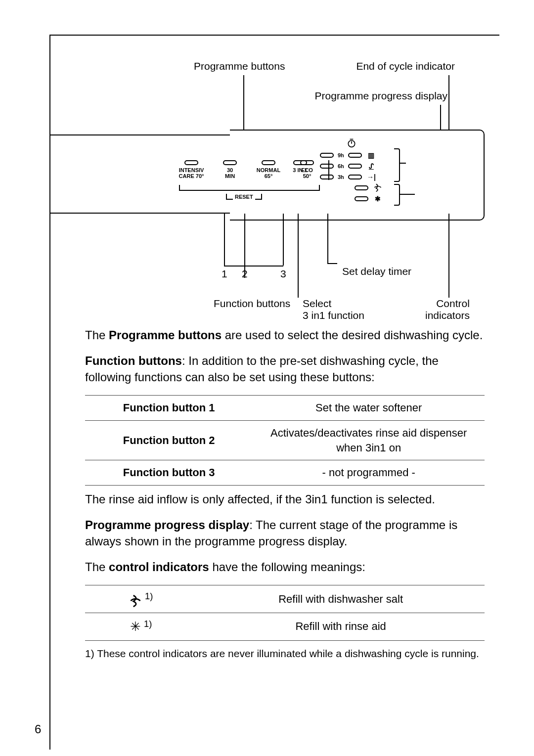  What do you see at coordinates (405, 66) in the screenshot?
I see `label-end-of-cycle: End of cycle indicator` at bounding box center [405, 66].